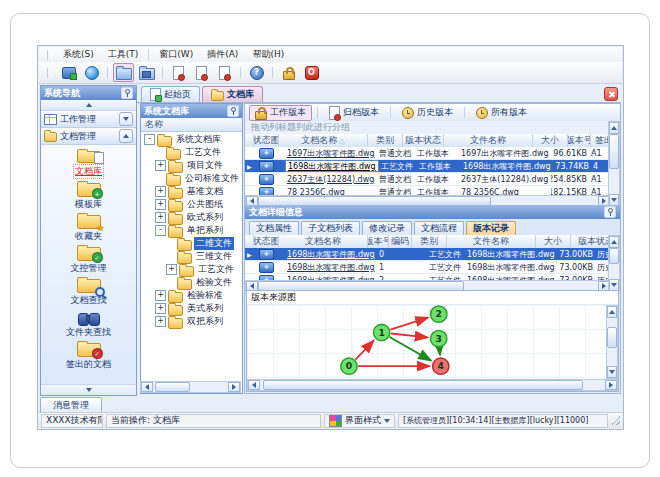 The height and width of the screenshot is (477, 660). I want to click on table-row: +2637主体(12284).dwg普通文档工作版本2637主体(12284).…, so click(427, 180).